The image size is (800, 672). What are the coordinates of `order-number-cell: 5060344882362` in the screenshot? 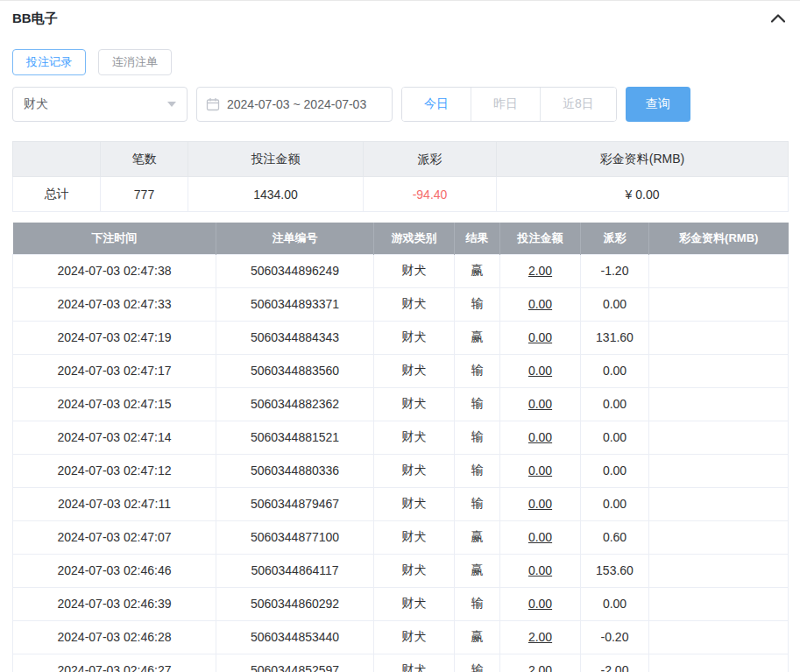 It's located at (295, 404).